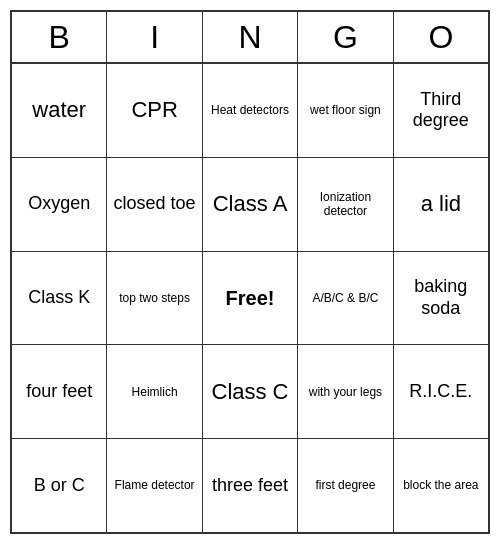 This screenshot has width=500, height=544. What do you see at coordinates (154, 110) in the screenshot?
I see `bingo-cell-0-1: CPR` at bounding box center [154, 110].